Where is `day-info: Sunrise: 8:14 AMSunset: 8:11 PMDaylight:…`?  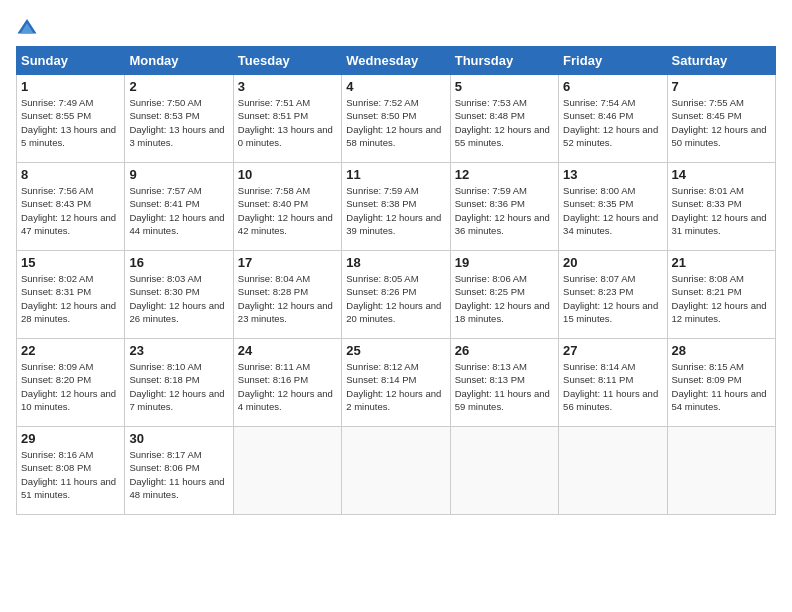
day-info: Sunrise: 8:14 AMSunset: 8:11 PMDaylight:… is located at coordinates (612, 386).